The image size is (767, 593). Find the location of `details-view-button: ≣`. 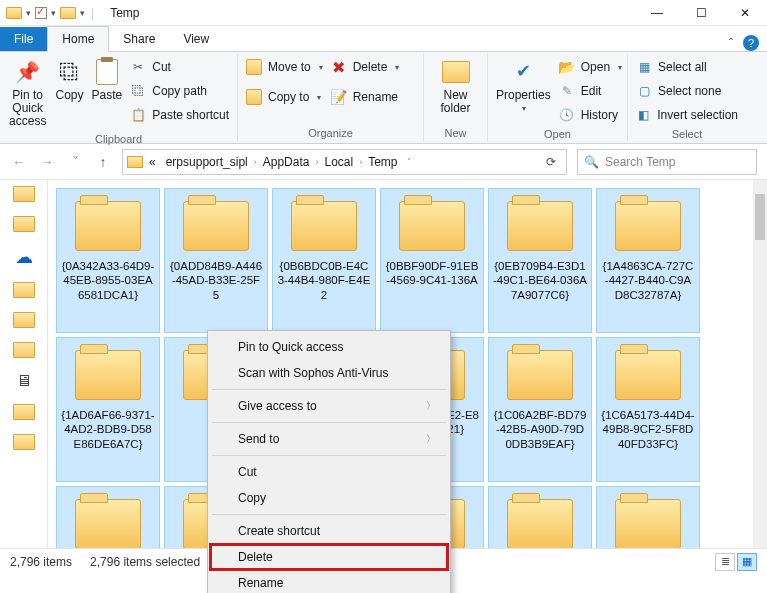

details-view-button: ≣ is located at coordinates (725, 562).